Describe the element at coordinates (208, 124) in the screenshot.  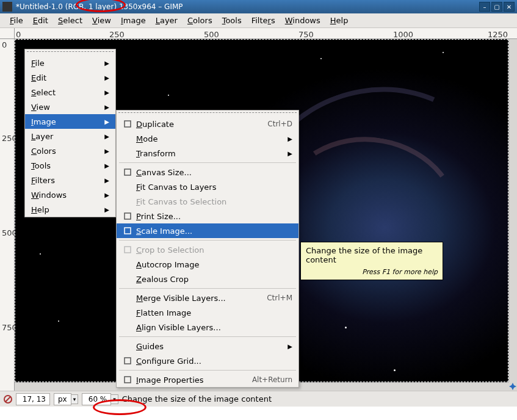
I see `ctx-item-duplicate: DuplicateCtrl+D` at that location.